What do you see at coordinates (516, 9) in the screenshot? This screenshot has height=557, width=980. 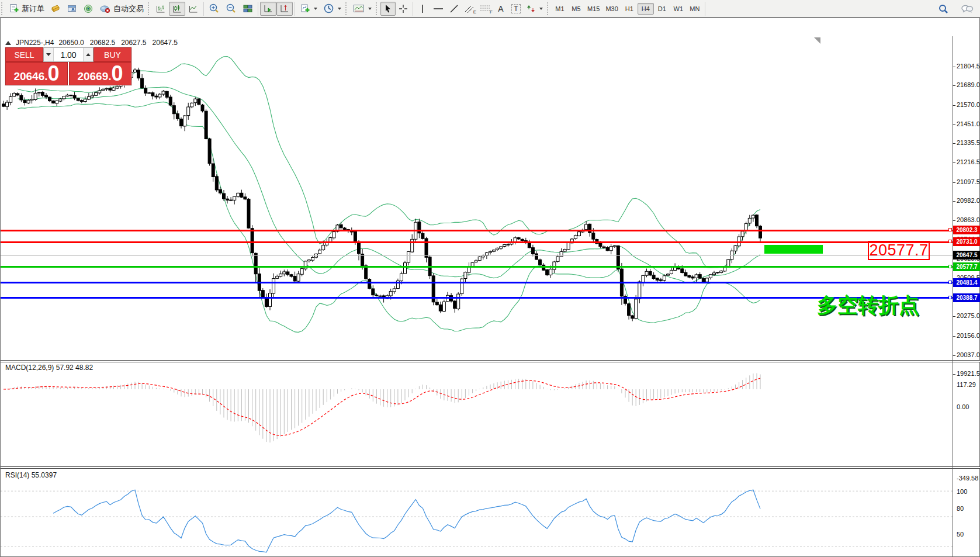 I see `text-label-tool-button: T` at bounding box center [516, 9].